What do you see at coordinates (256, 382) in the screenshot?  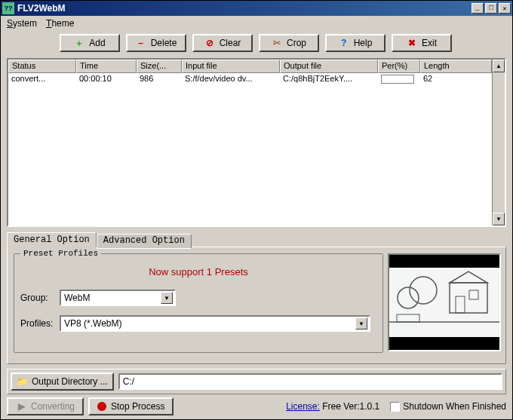 I see `output-directory-row: 📁 Output Directory ...` at bounding box center [256, 382].